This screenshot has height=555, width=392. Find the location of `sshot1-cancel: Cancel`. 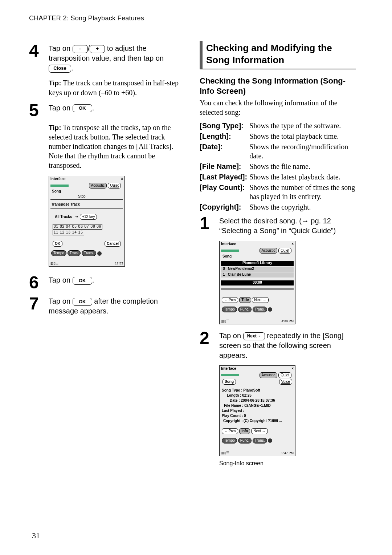

sshot1-cancel: Cancel is located at coordinates (113, 244).